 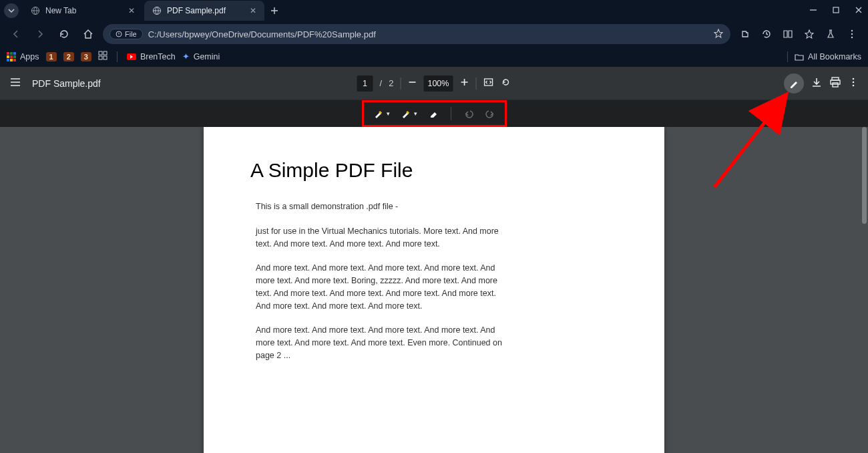 What do you see at coordinates (464, 84) in the screenshot?
I see `zoom-in-button` at bounding box center [464, 84].